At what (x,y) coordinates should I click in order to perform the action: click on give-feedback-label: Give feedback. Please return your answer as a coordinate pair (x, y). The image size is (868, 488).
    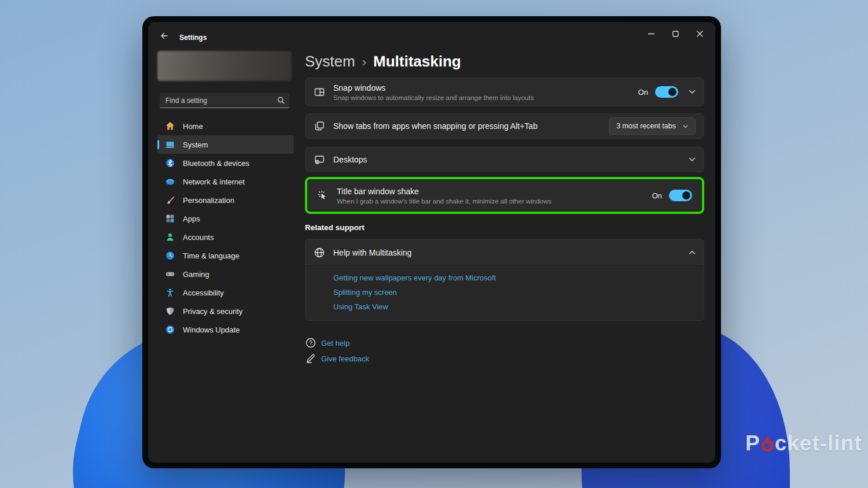
    Looking at the image, I should click on (345, 358).